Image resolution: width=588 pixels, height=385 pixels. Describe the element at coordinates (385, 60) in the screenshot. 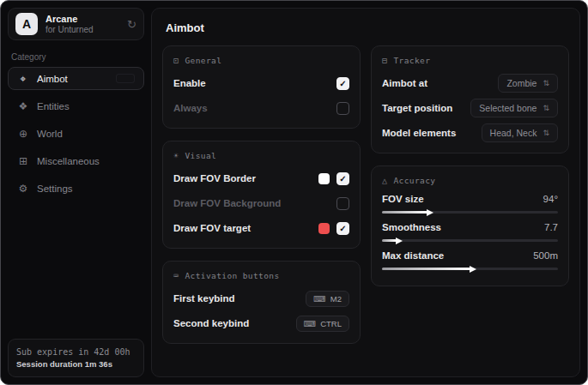

I see `tracker-icon: ⊟` at that location.